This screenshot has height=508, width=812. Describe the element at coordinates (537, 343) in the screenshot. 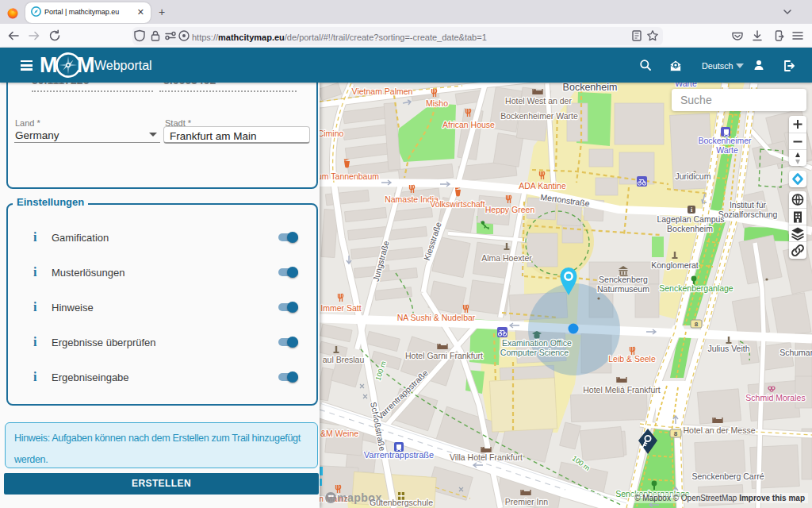

I see `svg-text: Examination Office` at that location.